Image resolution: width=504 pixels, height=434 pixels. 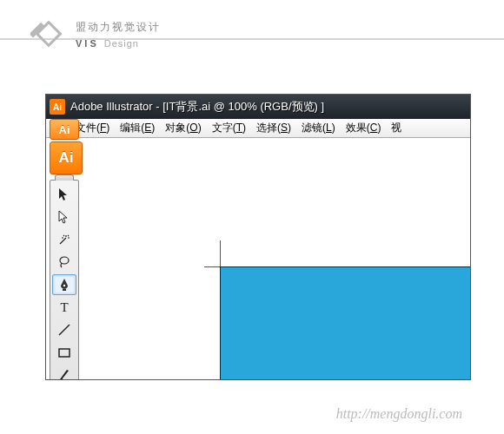 What do you see at coordinates (64, 285) in the screenshot?
I see `pen-tool` at bounding box center [64, 285].